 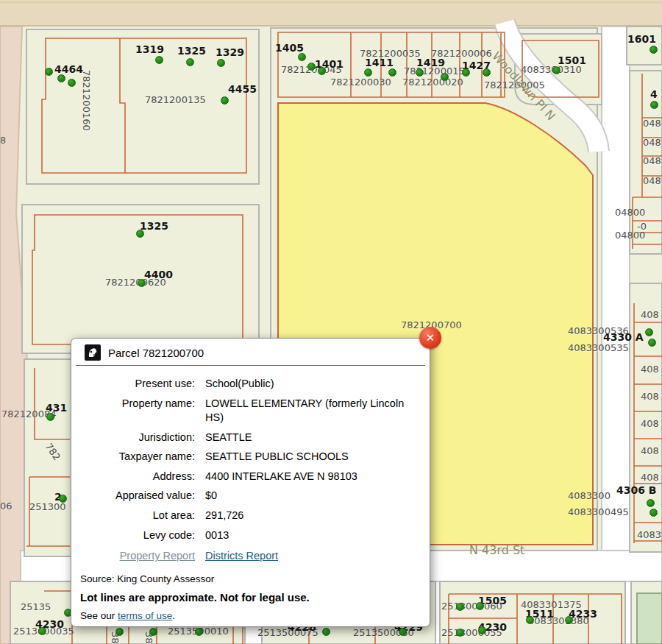 I want to click on parcel-id-label: 06, so click(x=6, y=506).